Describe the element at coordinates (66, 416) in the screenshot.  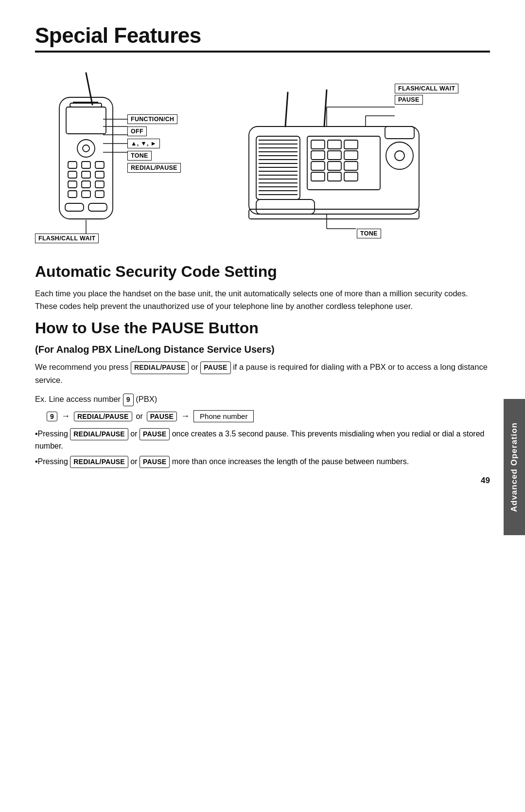
I see `arrow-1: →` at that location.